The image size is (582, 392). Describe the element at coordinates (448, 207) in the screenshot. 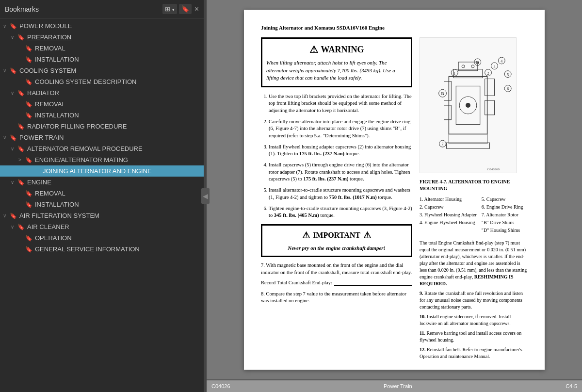

I see `figure-item-2: 2. Capscrew` at that location.